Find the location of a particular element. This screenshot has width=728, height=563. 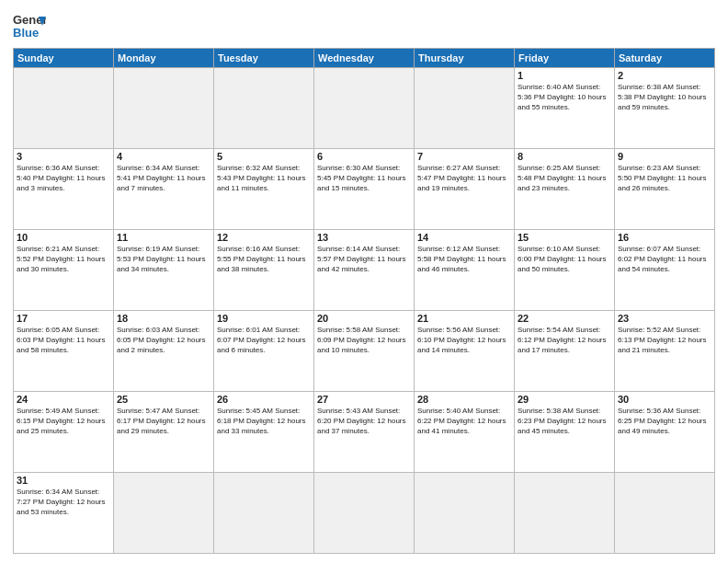

day-info: Sunrise: 6:03 AM Sunset: 6:05 PM Dayligh… is located at coordinates (164, 340).